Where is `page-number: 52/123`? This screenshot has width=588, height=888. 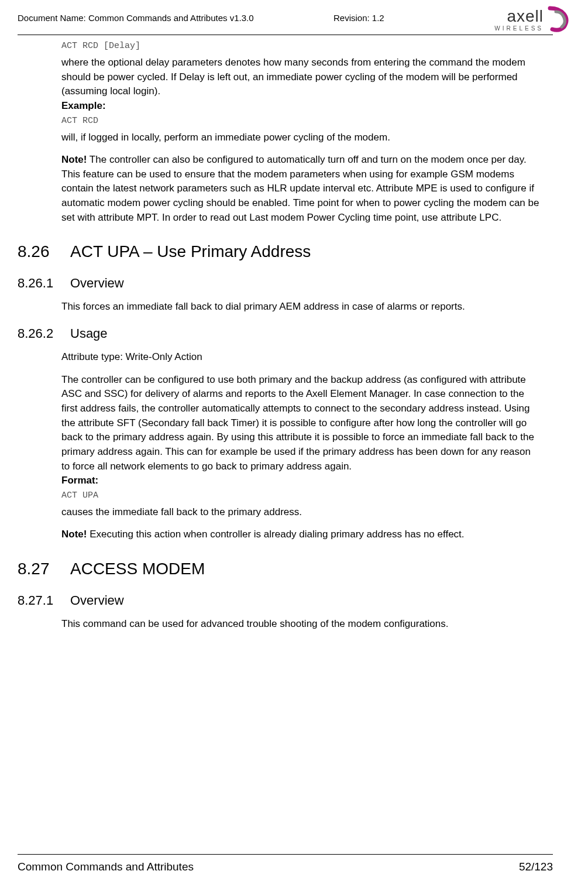
page-number: 52/123 is located at coordinates (536, 867).